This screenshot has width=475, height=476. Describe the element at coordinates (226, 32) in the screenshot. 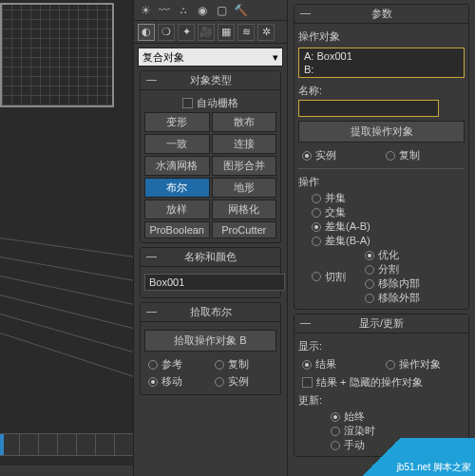

I see `tab-helpers: ▦` at that location.